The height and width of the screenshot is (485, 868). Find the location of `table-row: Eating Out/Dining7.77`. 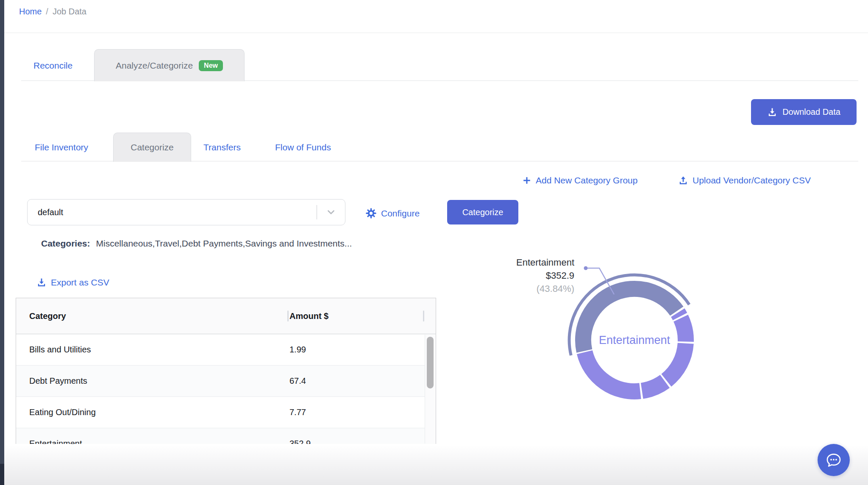

table-row: Eating Out/Dining7.77 is located at coordinates (226, 413).